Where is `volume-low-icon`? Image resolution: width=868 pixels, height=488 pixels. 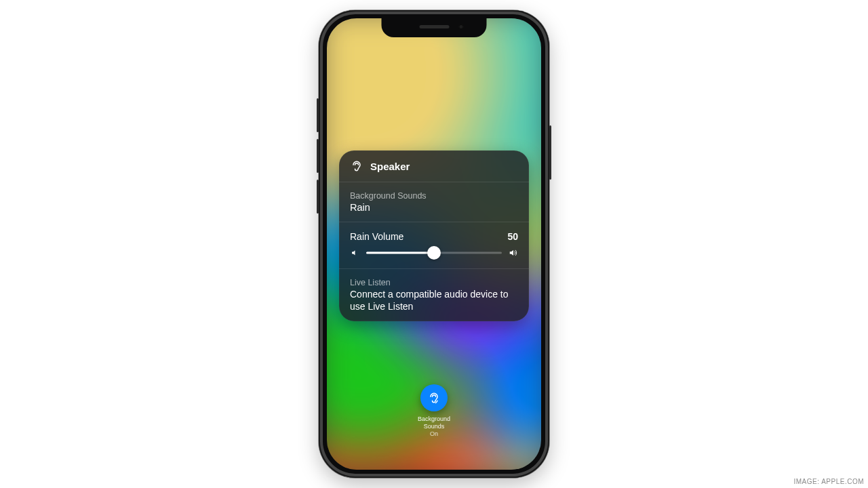 volume-low-icon is located at coordinates (355, 253).